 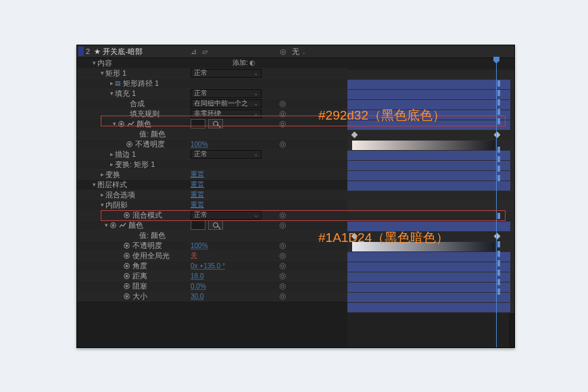 What do you see at coordinates (199, 51) in the screenshot?
I see `header-mode-icons: ⊿▱` at bounding box center [199, 51].